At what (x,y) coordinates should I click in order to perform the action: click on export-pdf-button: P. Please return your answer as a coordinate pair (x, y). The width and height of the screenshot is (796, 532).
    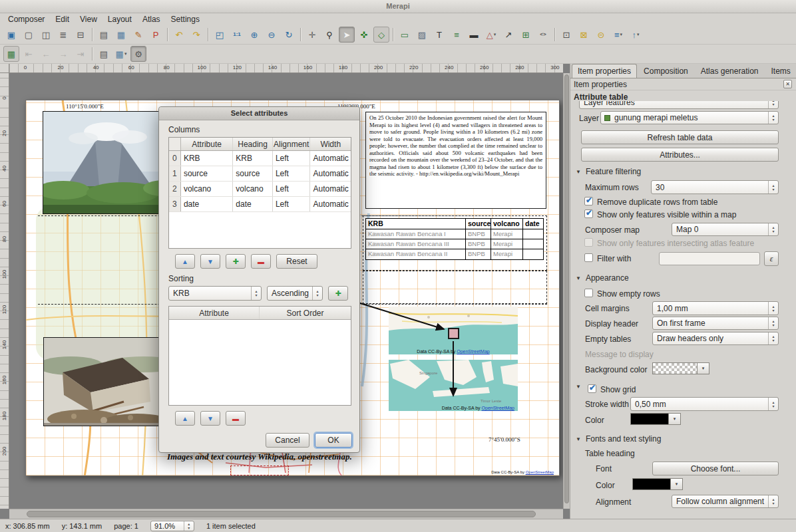
    Looking at the image, I should click on (156, 35).